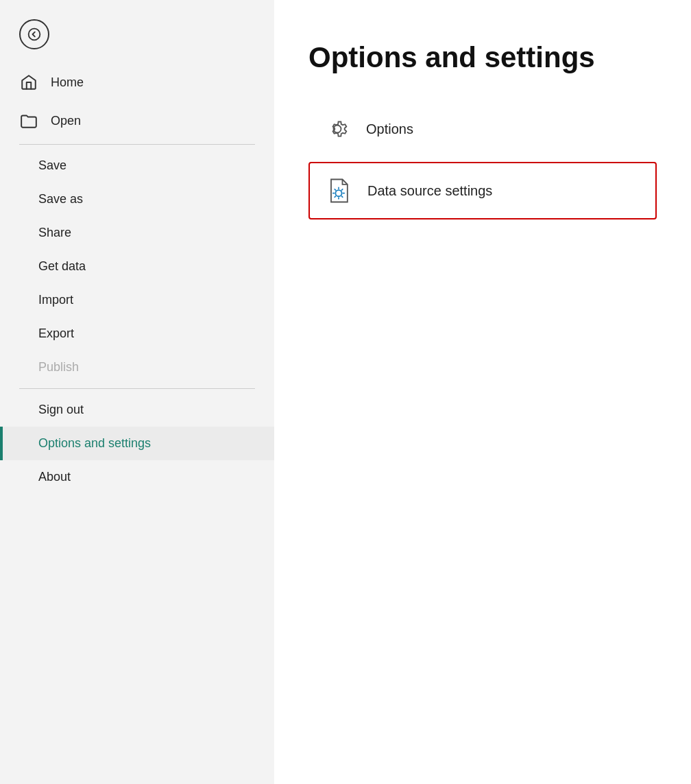 This screenshot has width=691, height=784. I want to click on sidebar-item-save: Save, so click(137, 166).